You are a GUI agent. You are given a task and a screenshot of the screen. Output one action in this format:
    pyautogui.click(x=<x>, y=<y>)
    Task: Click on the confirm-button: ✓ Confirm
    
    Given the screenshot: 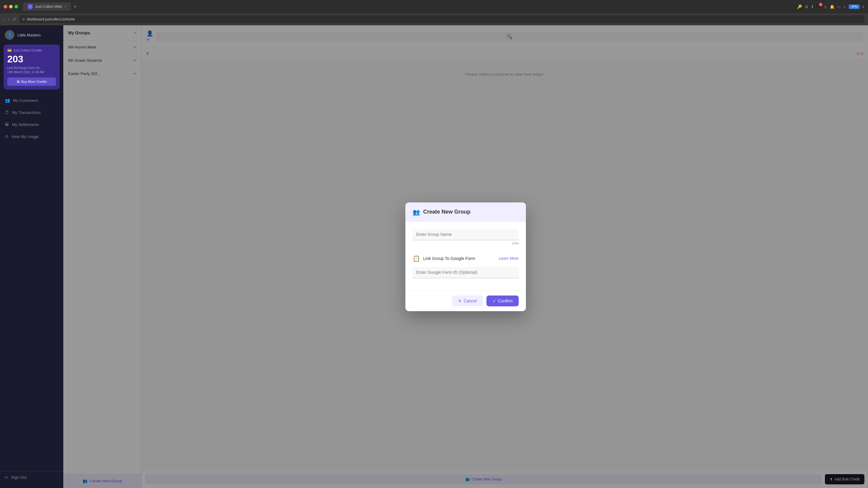 What is the action you would take?
    pyautogui.click(x=503, y=301)
    